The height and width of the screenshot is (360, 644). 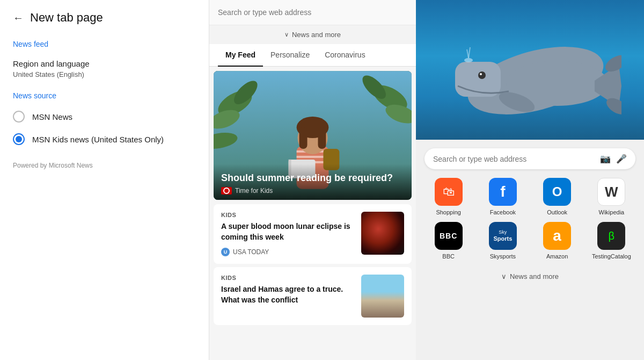 I want to click on shortcut-testing-label: TestingCatalog, so click(x=612, y=256).